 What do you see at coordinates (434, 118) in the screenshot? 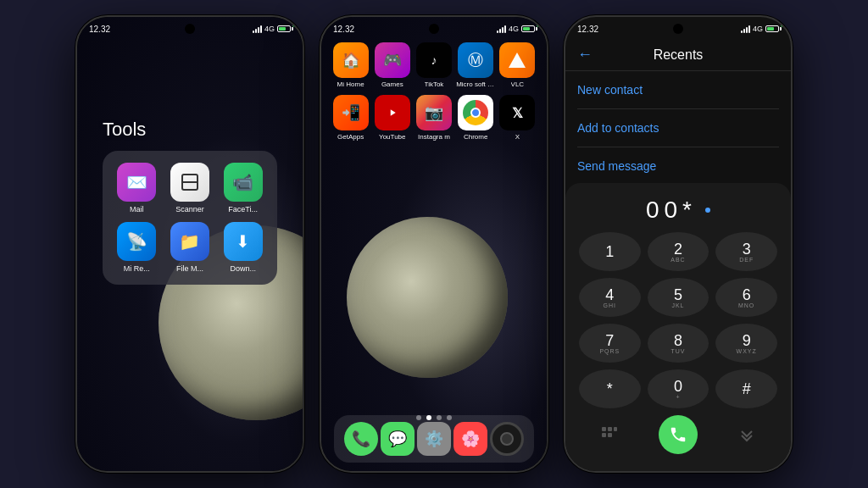
I see `app-instagram: 📷 Instagra m` at bounding box center [434, 118].